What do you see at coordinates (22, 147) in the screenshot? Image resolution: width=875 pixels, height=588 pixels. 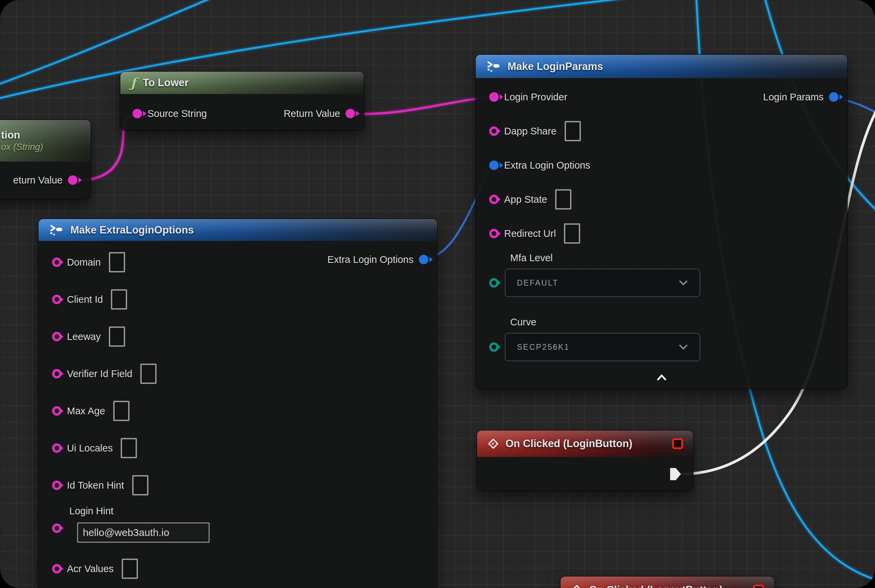 I see `node-subtitle: ox (String)` at bounding box center [22, 147].